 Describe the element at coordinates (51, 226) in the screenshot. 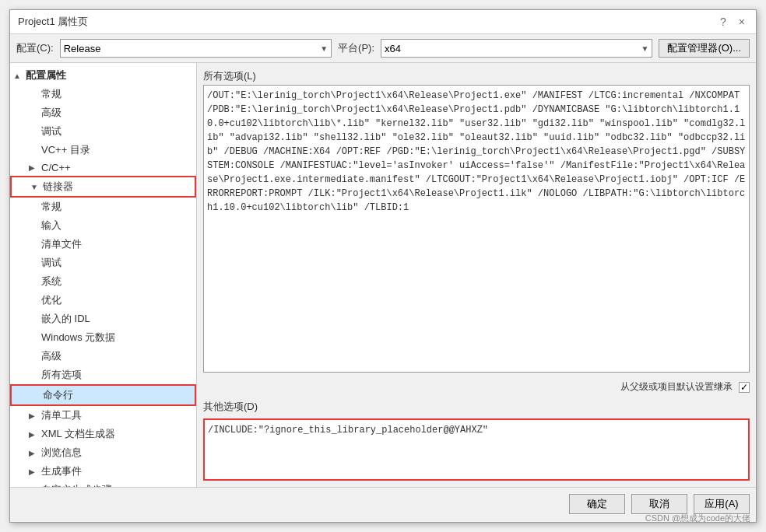

I see `sidebar-item-label: 输入` at that location.